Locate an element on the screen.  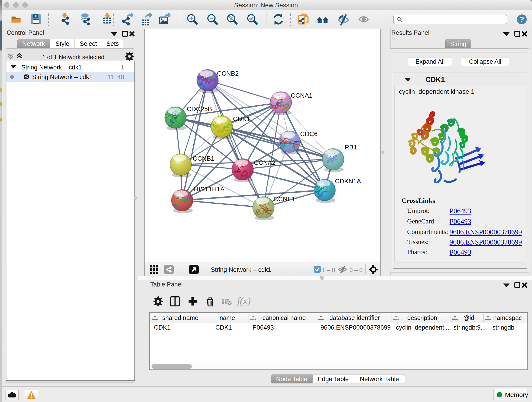
svg-text: CDKN1A is located at coordinates (348, 181).